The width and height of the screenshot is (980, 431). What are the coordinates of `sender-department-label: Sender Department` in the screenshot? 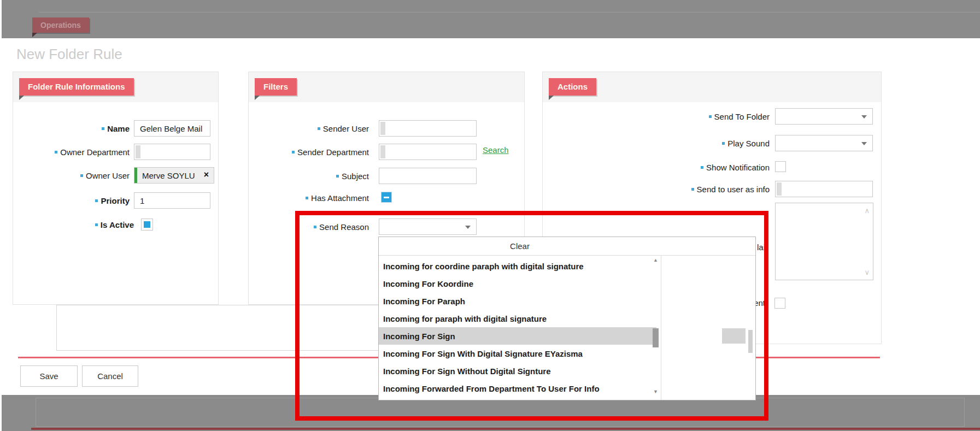 It's located at (310, 152).